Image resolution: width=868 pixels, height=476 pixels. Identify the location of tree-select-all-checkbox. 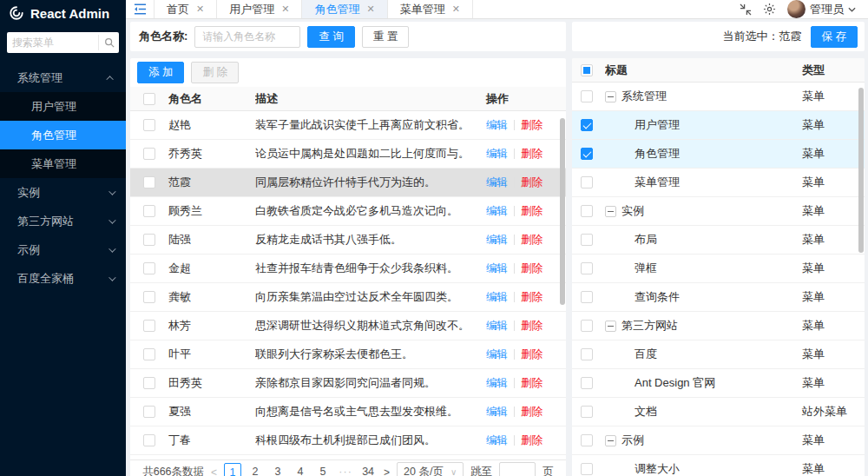
(587, 70).